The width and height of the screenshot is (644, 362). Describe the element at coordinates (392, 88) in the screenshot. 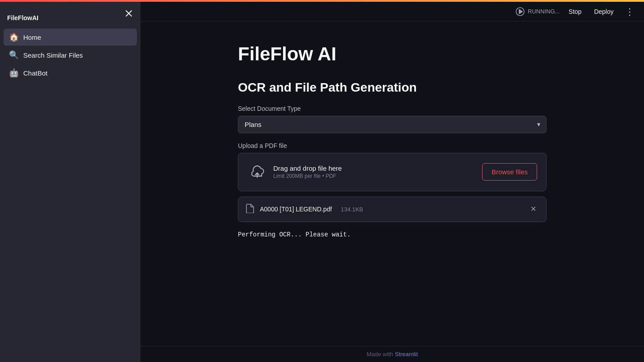

I see `section-title: OCR and File Path Generation` at that location.